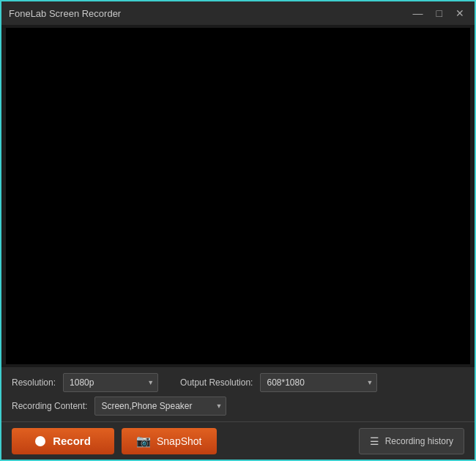 The image size is (476, 461). Describe the element at coordinates (319, 383) in the screenshot. I see `output-select-wrapper: 608*1080 1280*720 1920*1080` at that location.